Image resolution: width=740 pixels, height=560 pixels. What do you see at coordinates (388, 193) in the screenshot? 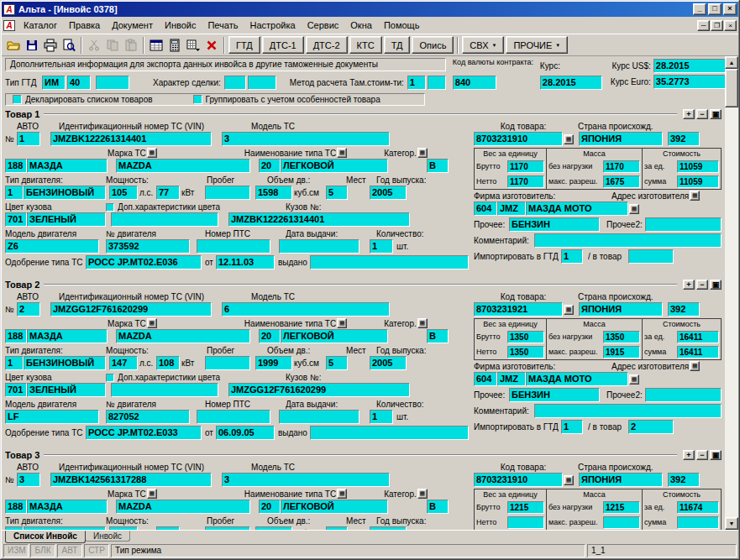
I see `year-field: 2005` at bounding box center [388, 193].